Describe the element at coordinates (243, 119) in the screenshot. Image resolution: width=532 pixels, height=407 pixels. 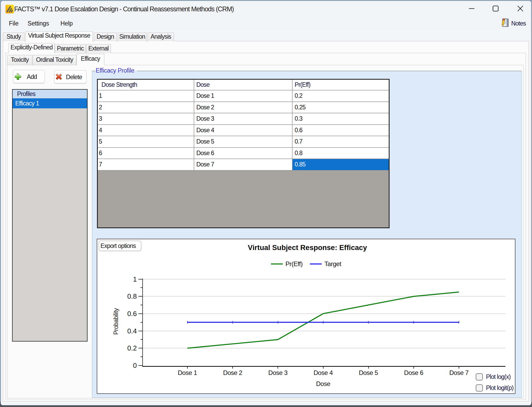
I see `table-row: 3Dose 30.3` at that location.